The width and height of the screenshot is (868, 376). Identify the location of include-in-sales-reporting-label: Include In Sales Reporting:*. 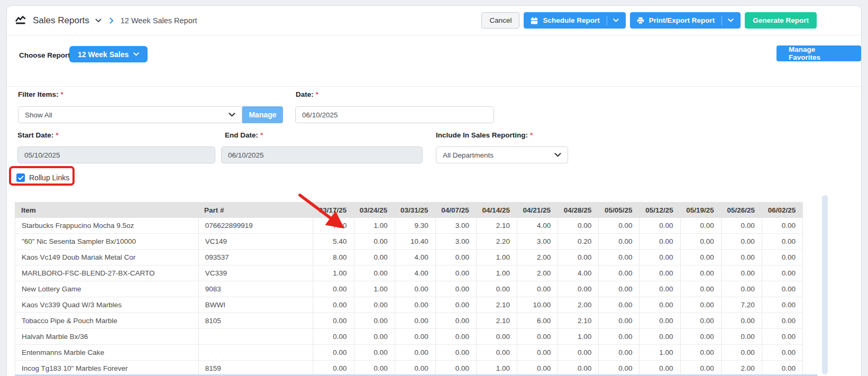
(485, 135).